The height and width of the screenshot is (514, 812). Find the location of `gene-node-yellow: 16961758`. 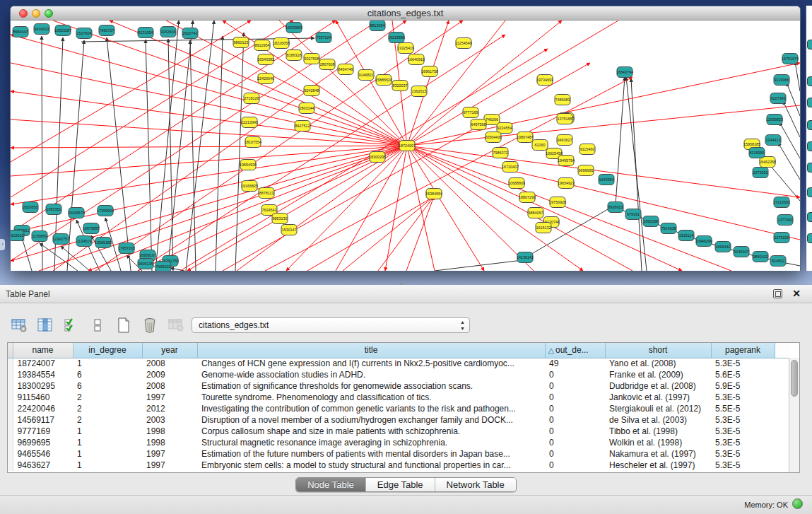

gene-node-yellow: 16961758 is located at coordinates (430, 72).